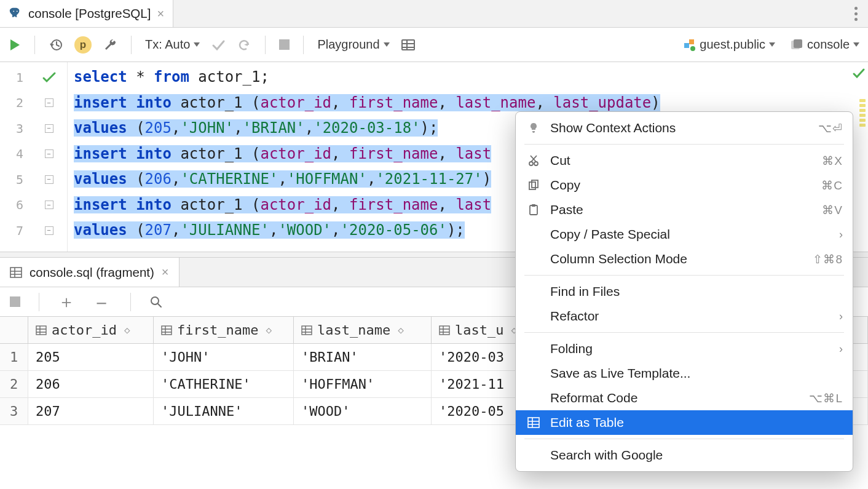 This screenshot has width=868, height=489. Describe the element at coordinates (91, 330) in the screenshot. I see `column-header: actor_id◇` at that location.